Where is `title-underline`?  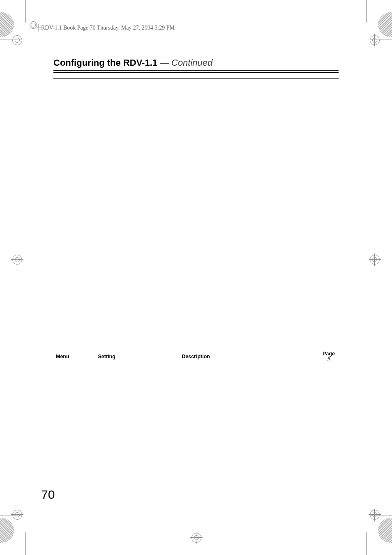 title-underline is located at coordinates (196, 71).